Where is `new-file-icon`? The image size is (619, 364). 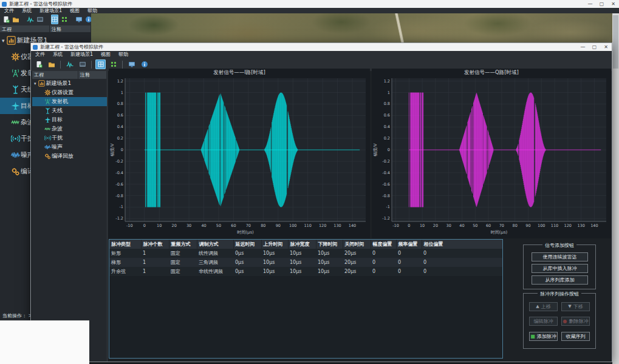 new-file-icon is located at coordinates (39, 64).